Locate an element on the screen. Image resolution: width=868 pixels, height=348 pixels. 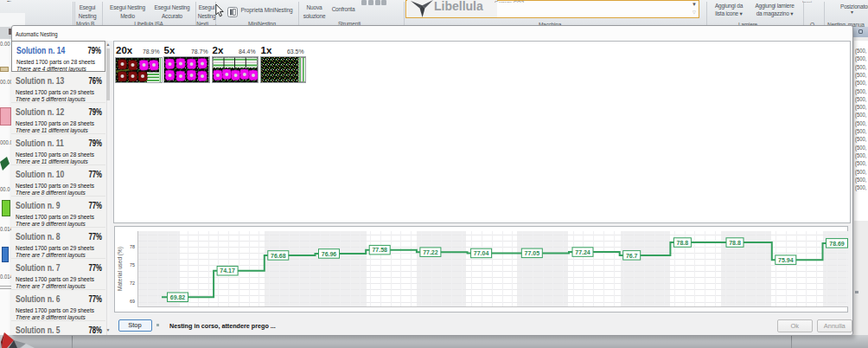
svg-text: 74.17 is located at coordinates (227, 270).